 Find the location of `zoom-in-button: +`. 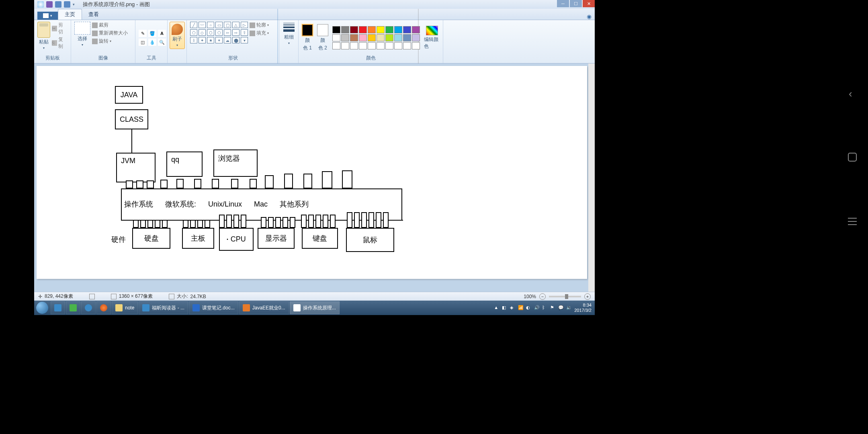

zoom-in-button: + is located at coordinates (588, 297).